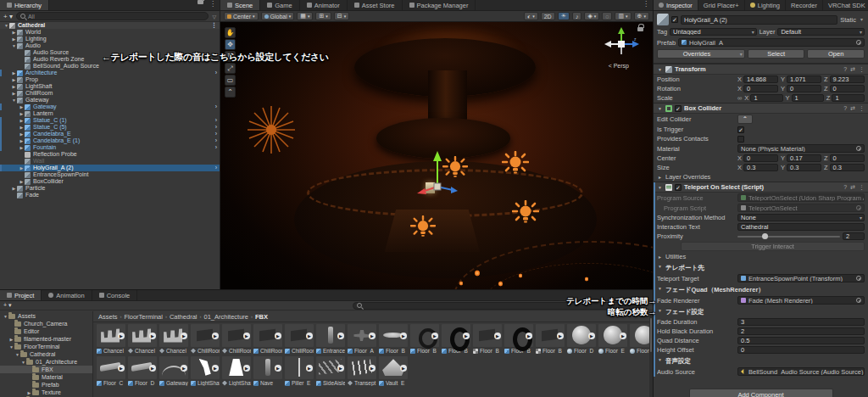 The width and height of the screenshot is (868, 397). What do you see at coordinates (331, 372) in the screenshot?
I see `asset-tile: ▶SideAisle` at bounding box center [331, 372].